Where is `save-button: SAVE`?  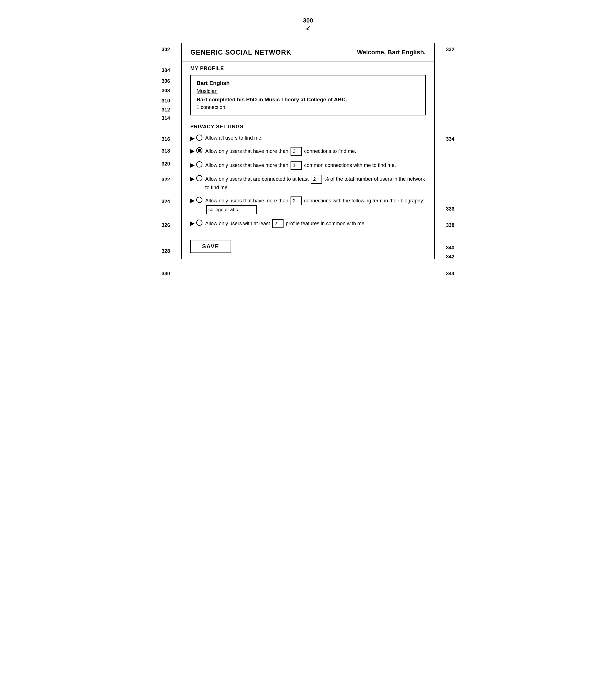 save-button: SAVE is located at coordinates (211, 246).